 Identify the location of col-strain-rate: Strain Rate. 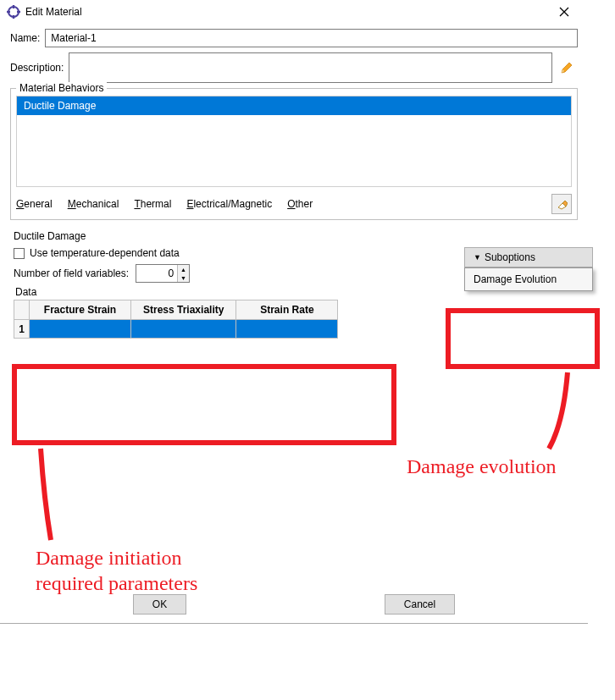
(287, 310).